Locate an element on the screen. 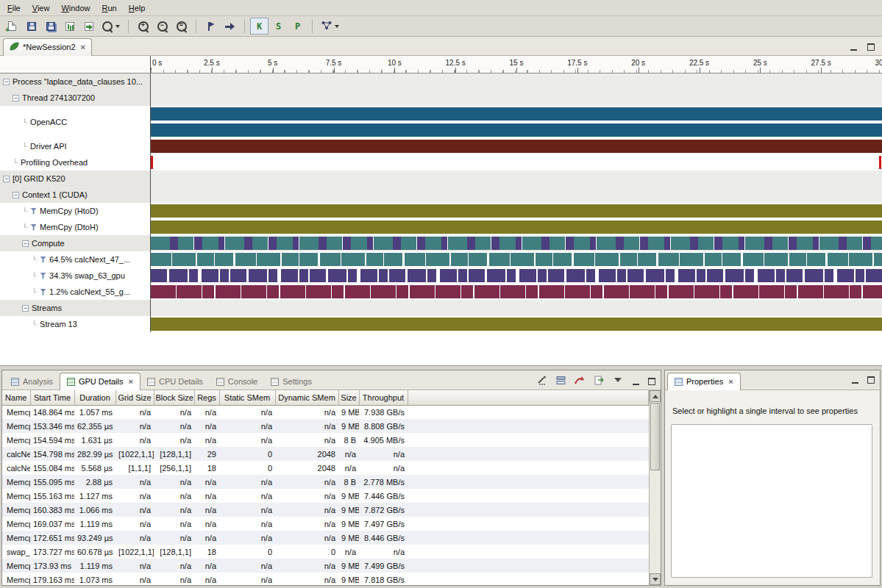 Image resolution: width=882 pixels, height=588 pixels. scroll-down-button is located at coordinates (655, 579).